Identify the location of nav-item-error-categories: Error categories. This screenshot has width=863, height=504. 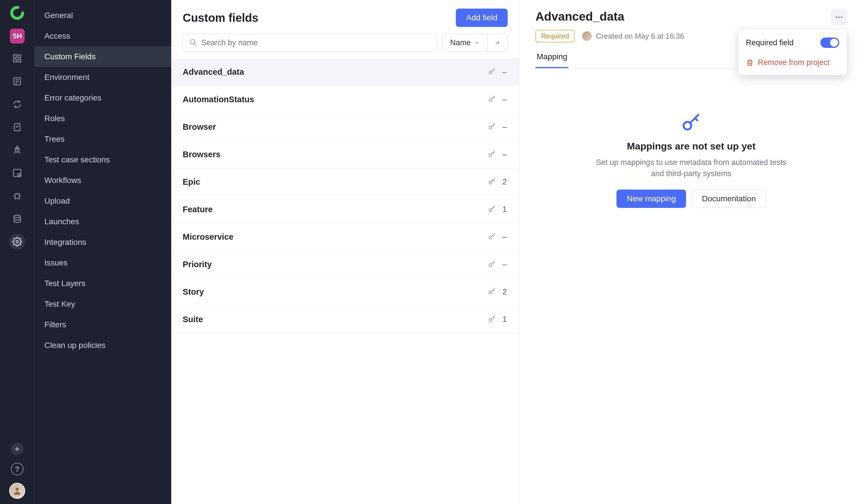
(103, 98).